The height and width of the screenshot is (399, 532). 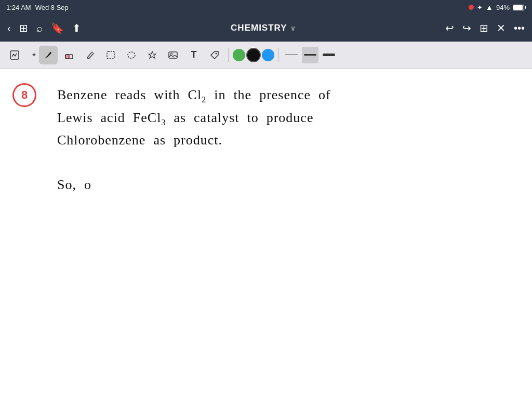 I want to click on toolbar: ✦, so click(x=266, y=55).